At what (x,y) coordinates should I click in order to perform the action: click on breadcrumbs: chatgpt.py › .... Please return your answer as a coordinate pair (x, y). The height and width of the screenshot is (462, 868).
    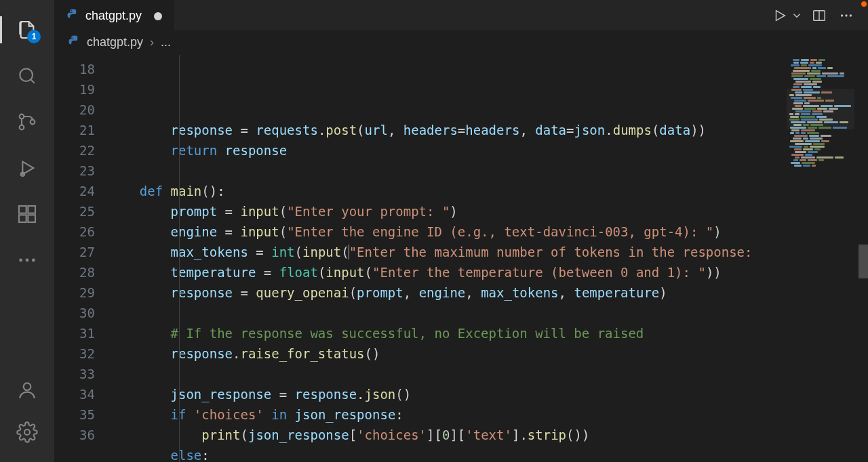
    Looking at the image, I should click on (461, 43).